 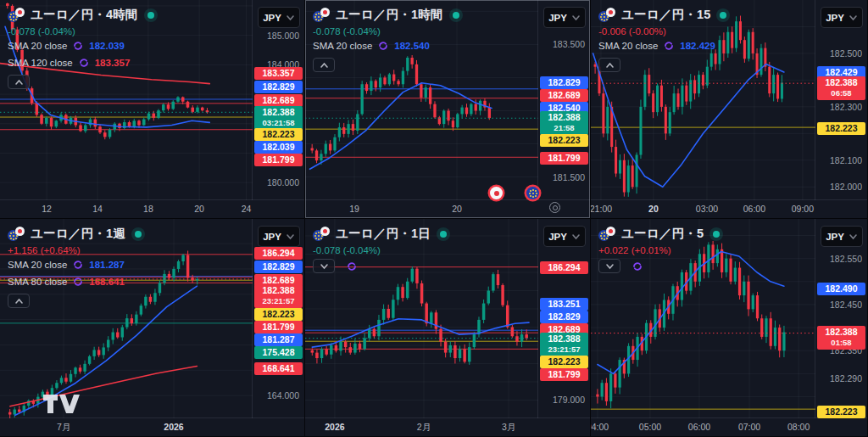 I want to click on symbol-title: ユーロ／円・5, so click(x=663, y=234).